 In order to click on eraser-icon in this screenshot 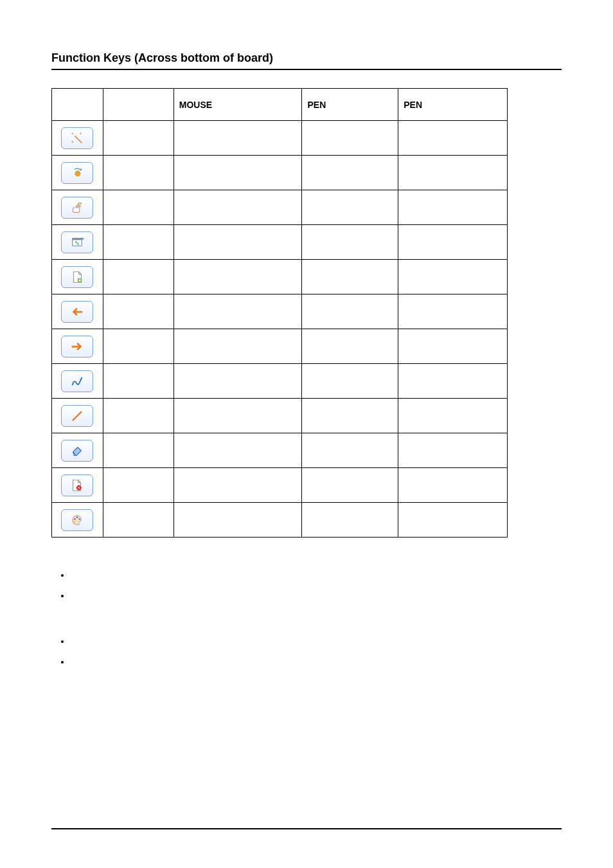, I will do `click(77, 451)`.